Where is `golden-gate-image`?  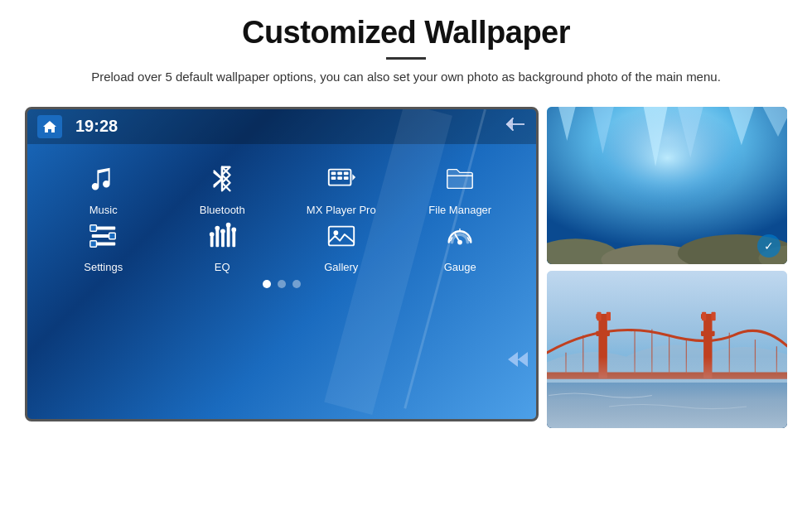
golden-gate-image is located at coordinates (667, 349).